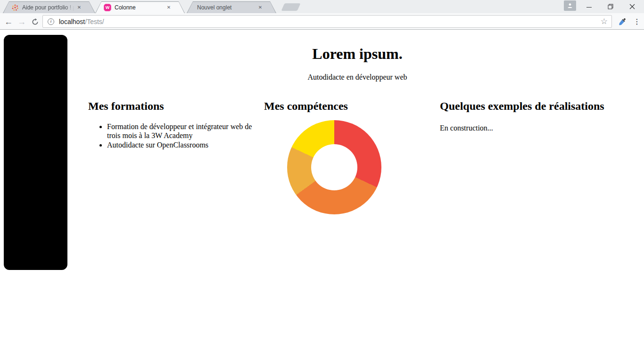 The height and width of the screenshot is (343, 644). Describe the element at coordinates (49, 8) in the screenshot. I see `tab-title: Aide pour portfolio ! par` at that location.